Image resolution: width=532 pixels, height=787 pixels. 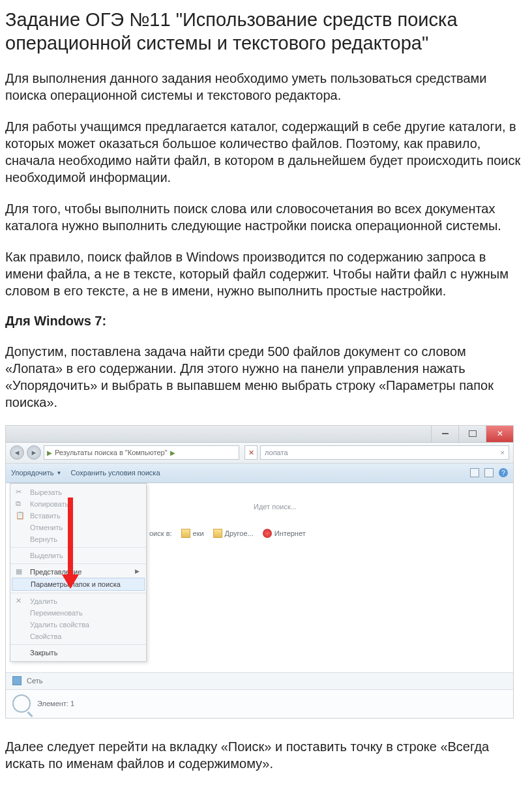 What do you see at coordinates (267, 533) in the screenshot?
I see `opera-icon` at bounding box center [267, 533].